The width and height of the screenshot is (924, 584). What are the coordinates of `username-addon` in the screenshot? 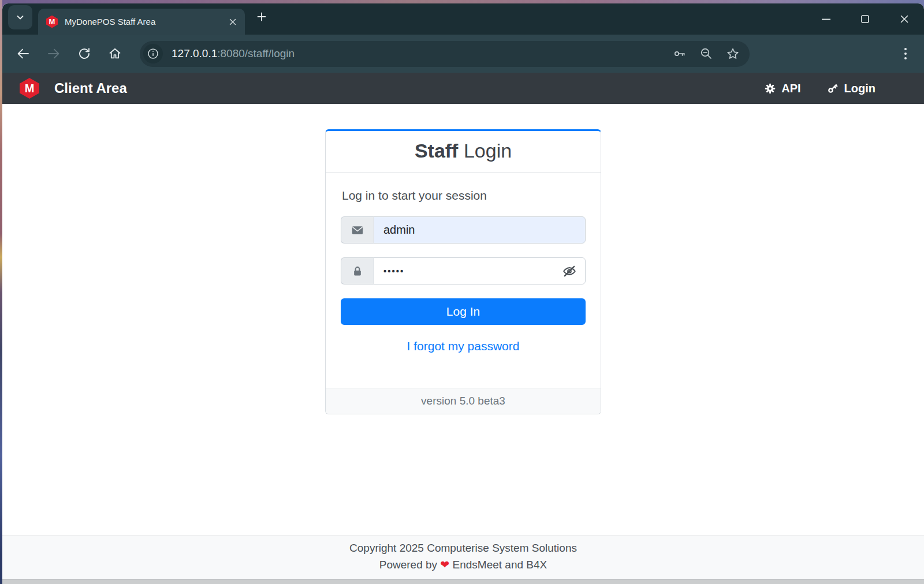 It's located at (357, 230).